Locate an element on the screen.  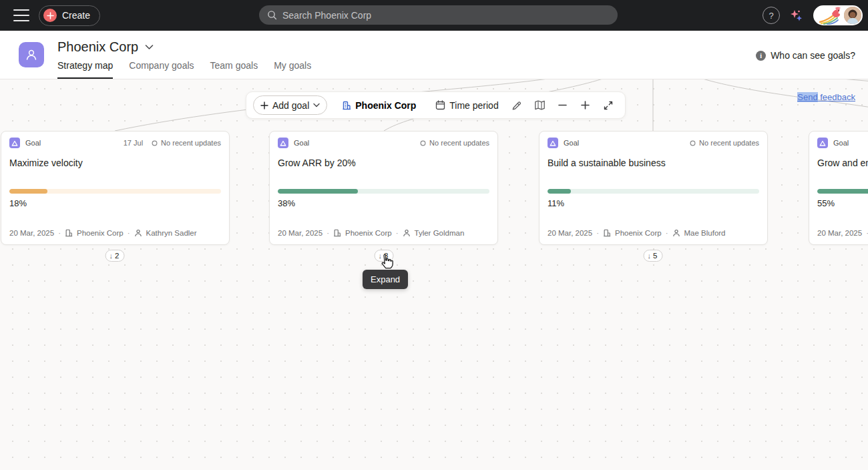
plus-circle-icon is located at coordinates (50, 15).